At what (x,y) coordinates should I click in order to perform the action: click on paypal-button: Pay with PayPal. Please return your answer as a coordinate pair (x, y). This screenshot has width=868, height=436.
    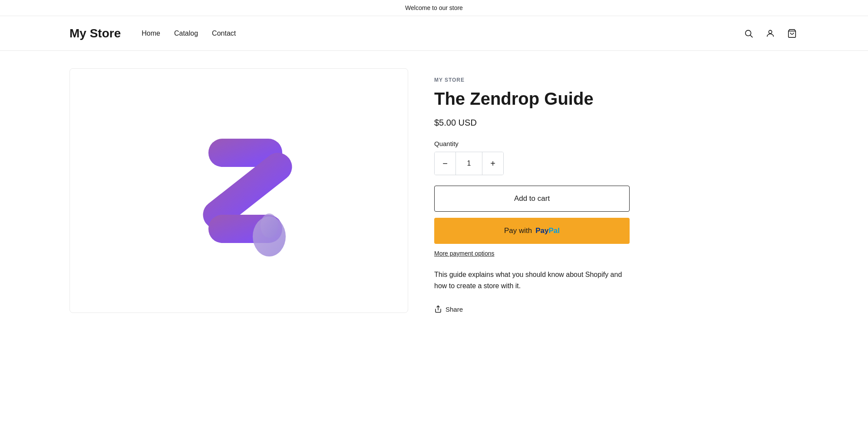
    Looking at the image, I should click on (532, 231).